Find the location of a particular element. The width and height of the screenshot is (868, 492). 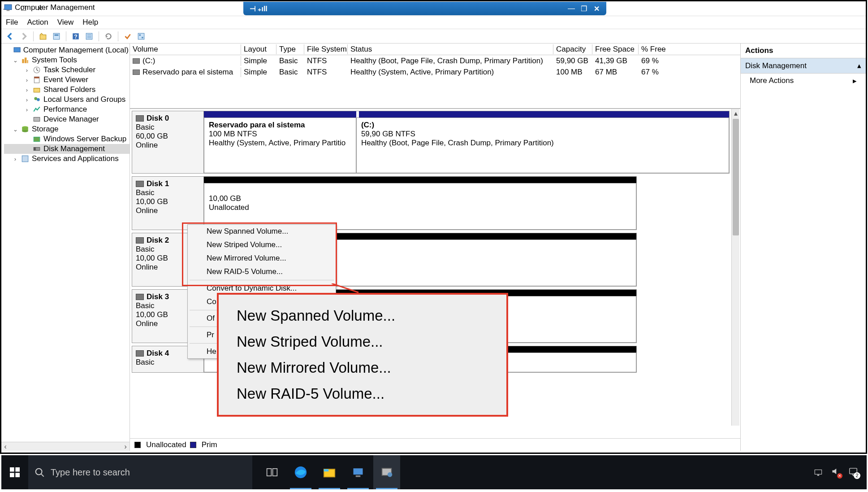

notifications-icon: 2 is located at coordinates (853, 472).